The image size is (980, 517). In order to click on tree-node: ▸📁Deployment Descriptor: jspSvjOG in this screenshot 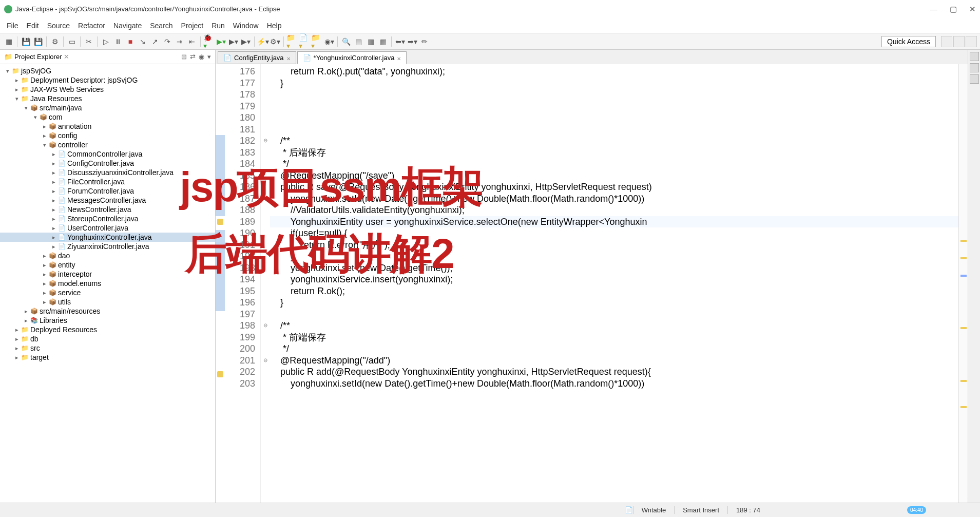, I will do `click(108, 80)`.